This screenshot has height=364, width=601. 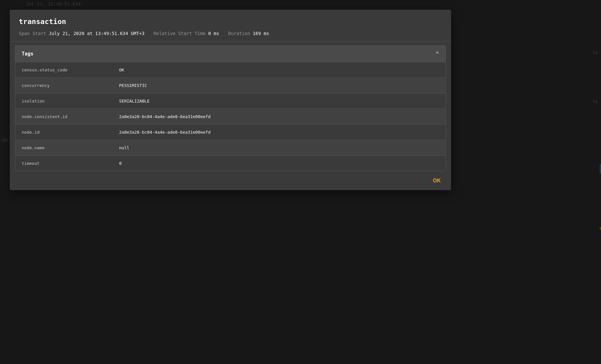 I want to click on table-row: node.namenull, so click(x=230, y=148).